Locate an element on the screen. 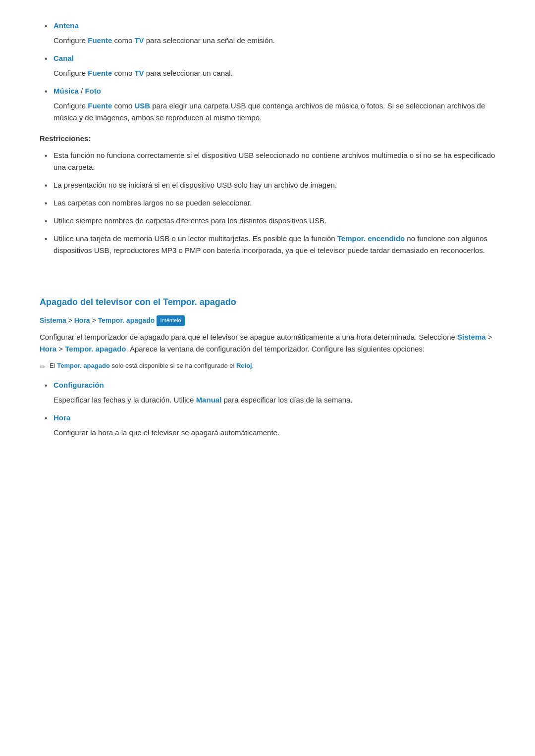 Image resolution: width=535 pixels, height=756 pixels. list-item-musica-foto: Música / Foto Configure Fuente como USB … is located at coordinates (268, 104).